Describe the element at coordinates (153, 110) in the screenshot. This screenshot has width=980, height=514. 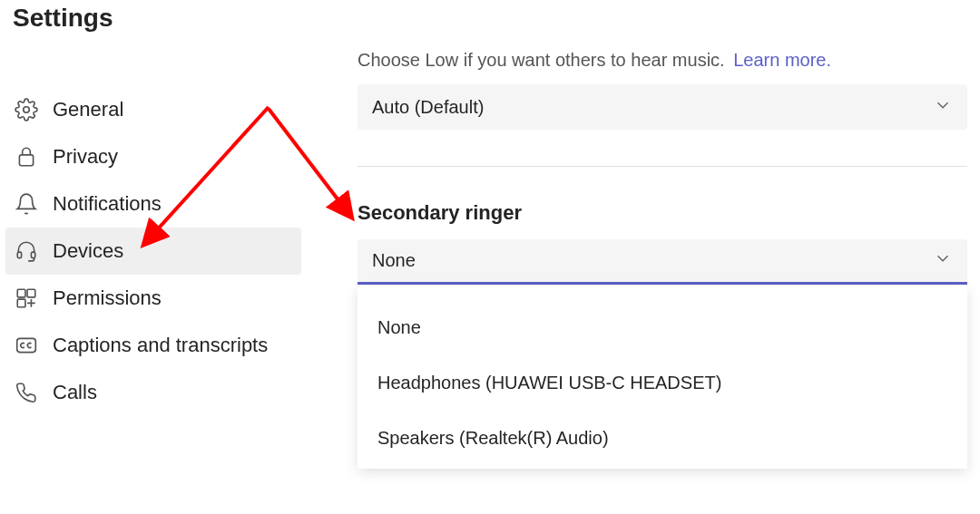
I see `sidebar-item-general: General` at that location.